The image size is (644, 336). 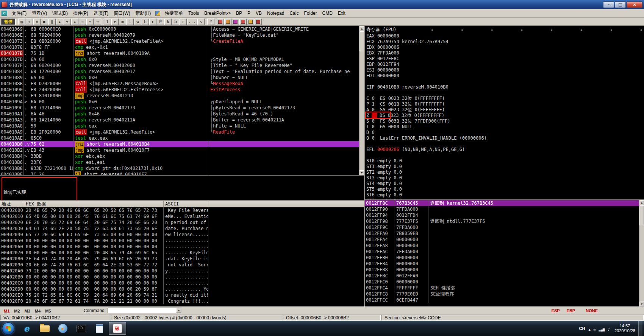 What do you see at coordinates (505, 76) in the screenshot?
I see `register-line: EDI 00000000` at bounding box center [505, 76].